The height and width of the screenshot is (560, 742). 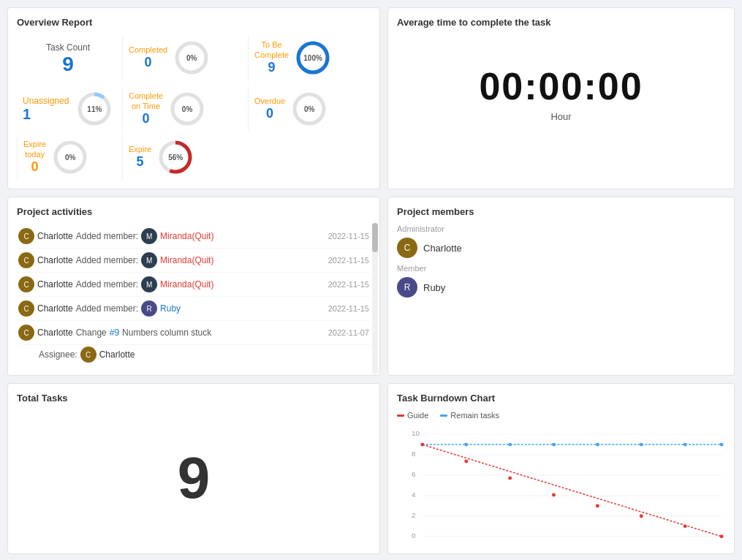 I want to click on completed-label: Completed, so click(x=148, y=50).